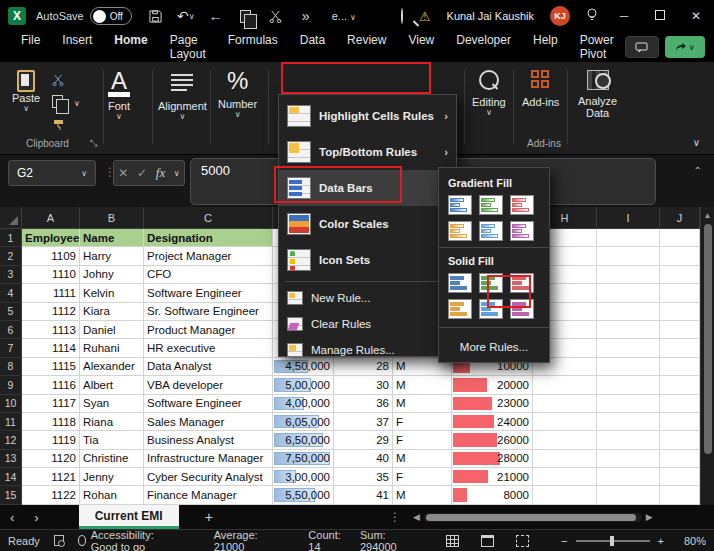 The height and width of the screenshot is (551, 714). I want to click on cell-F13: M, so click(422, 459).